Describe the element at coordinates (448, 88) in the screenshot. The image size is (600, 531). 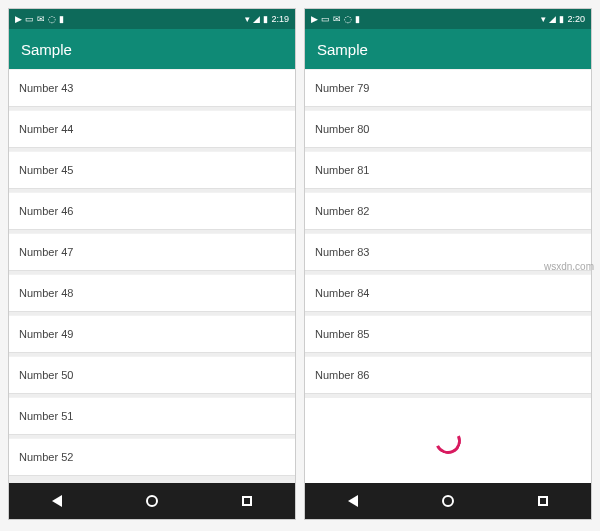
I see `list-item: Number 79` at that location.